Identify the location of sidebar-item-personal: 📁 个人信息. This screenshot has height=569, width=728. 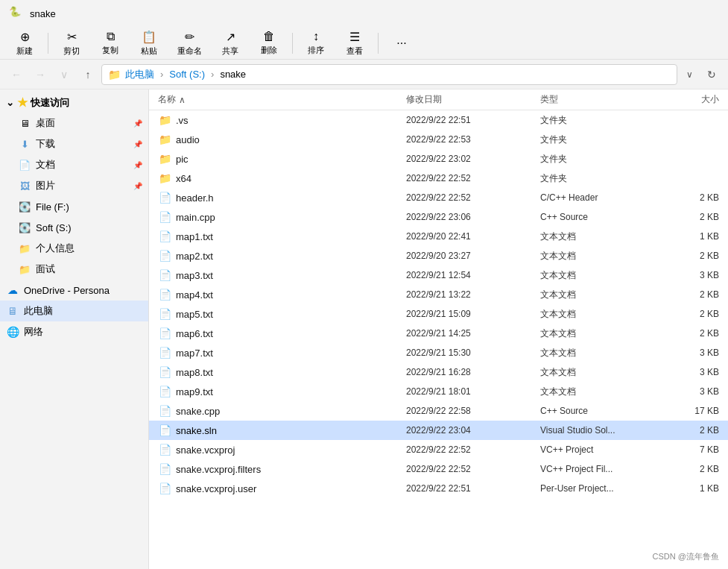
(75, 248).